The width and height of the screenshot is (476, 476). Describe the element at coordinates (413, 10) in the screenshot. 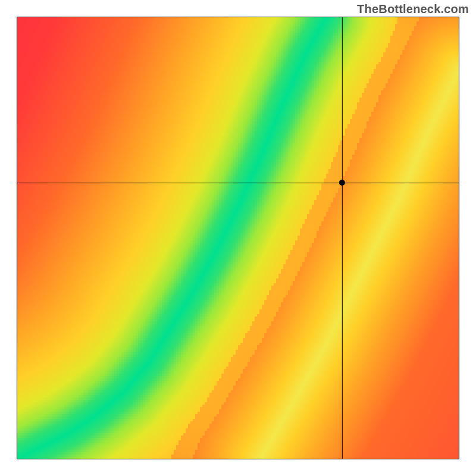

I see `watermark-source: TheBottleneck.com` at that location.